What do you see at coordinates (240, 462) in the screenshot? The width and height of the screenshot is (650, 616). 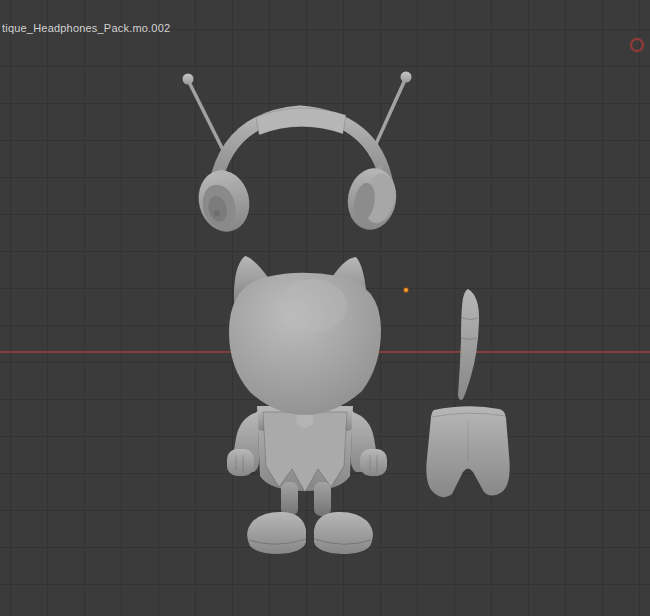 I see `left-fist` at bounding box center [240, 462].